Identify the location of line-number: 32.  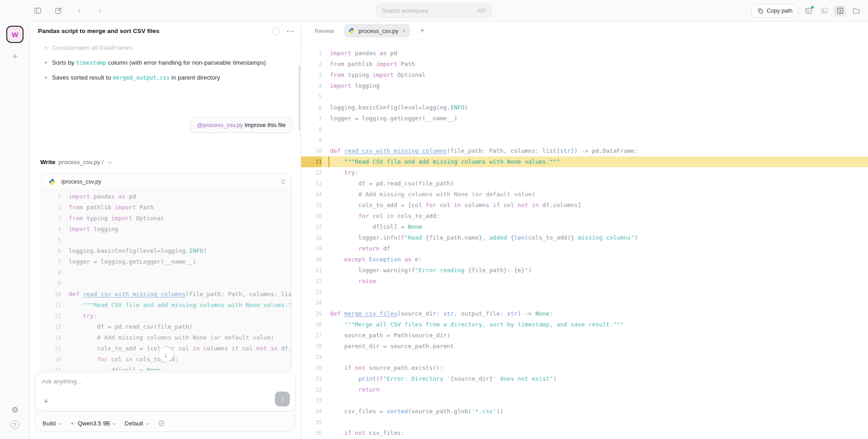
(311, 390).